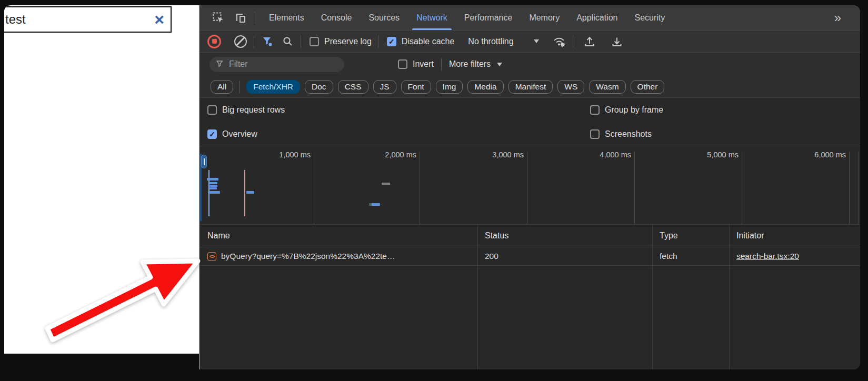 The width and height of the screenshot is (868, 381). What do you see at coordinates (384, 18) in the screenshot?
I see `tab-sources: Sources` at bounding box center [384, 18].